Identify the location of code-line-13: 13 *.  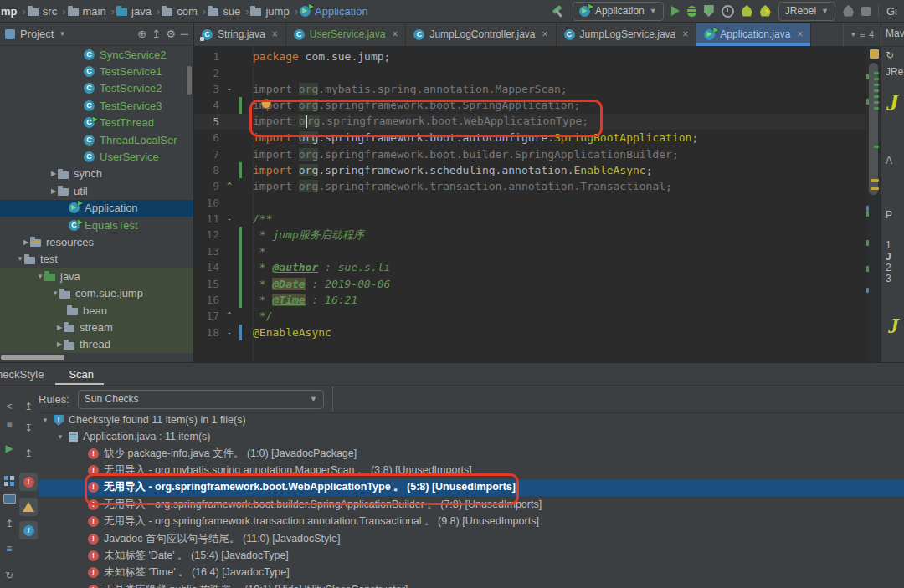
(531, 251).